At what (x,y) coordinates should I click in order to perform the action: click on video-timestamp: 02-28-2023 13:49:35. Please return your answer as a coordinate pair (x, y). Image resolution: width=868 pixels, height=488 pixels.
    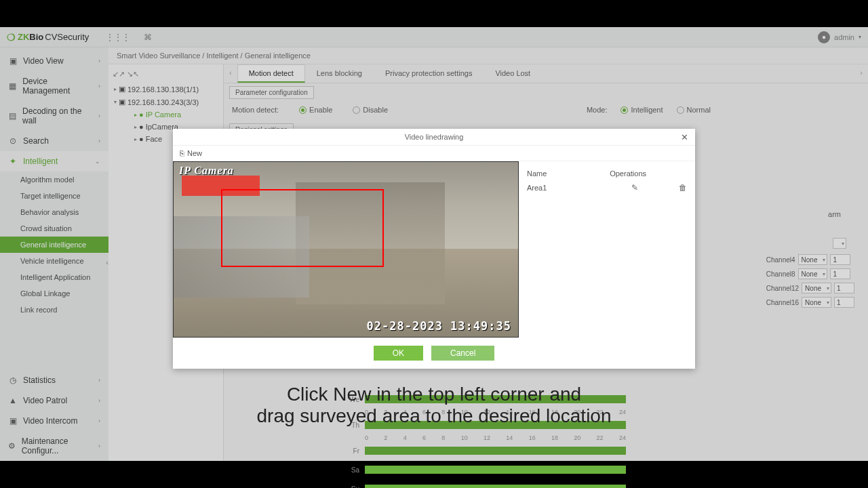
    Looking at the image, I should click on (439, 326).